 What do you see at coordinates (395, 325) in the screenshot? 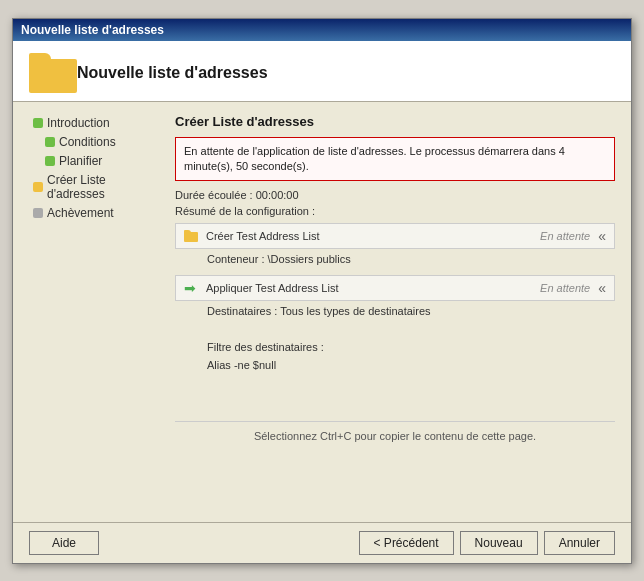
I see `task-group-appliquer: ➡ Appliquer Test Address List En attente…` at bounding box center [395, 325].